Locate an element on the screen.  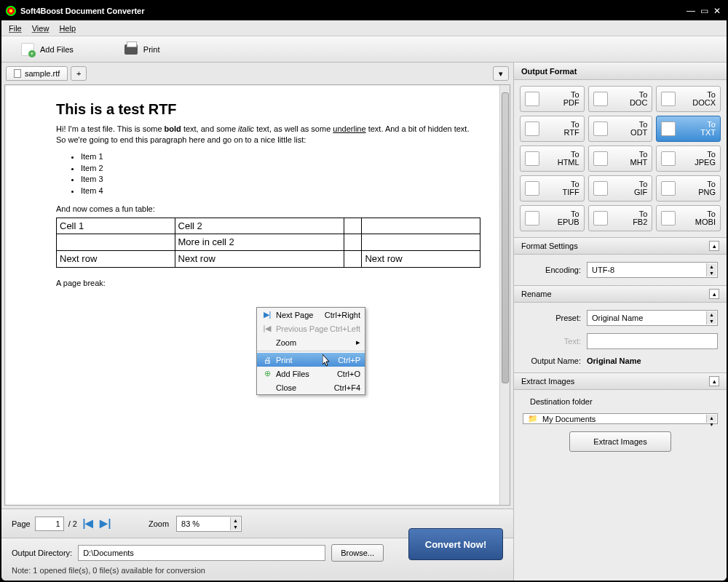
output-format-header: Output Format is located at coordinates (620, 71).